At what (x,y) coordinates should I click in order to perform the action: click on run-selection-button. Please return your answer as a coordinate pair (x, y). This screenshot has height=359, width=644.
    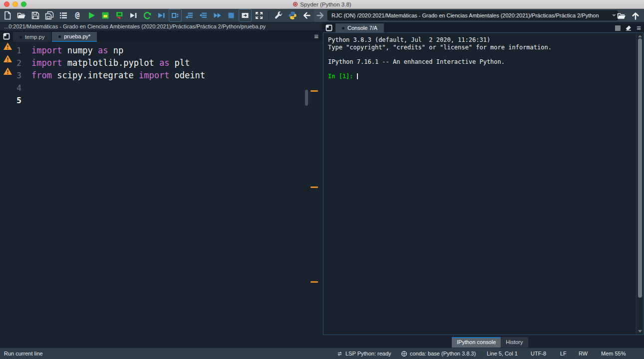
    Looking at the image, I should click on (133, 15).